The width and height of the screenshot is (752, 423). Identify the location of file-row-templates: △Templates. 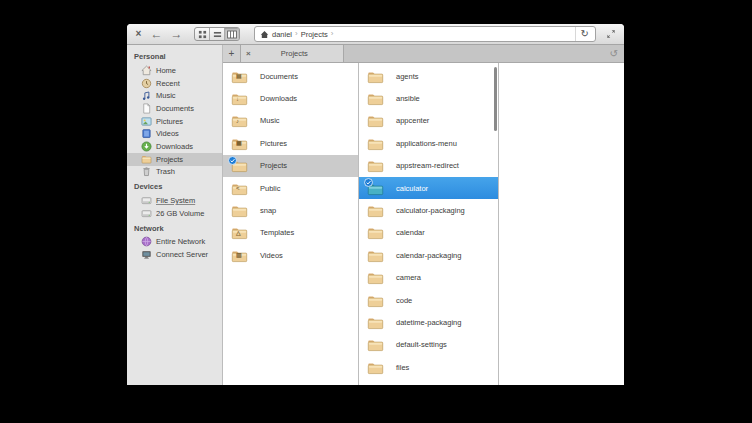
(290, 233).